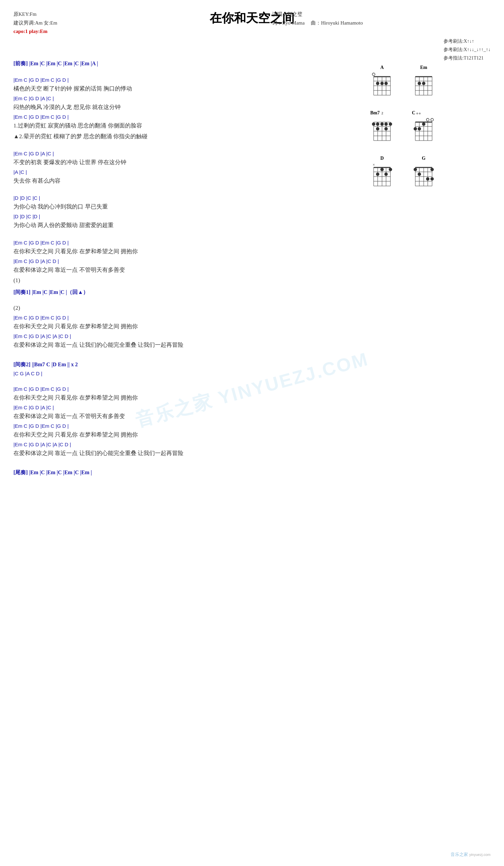 The height and width of the screenshot is (866, 504). What do you see at coordinates (181, 136) in the screenshot?
I see `lyric-line-4: ▲2.晕开的霓虹 模糊了的梦 思念的翻涌 你指尖的触碰` at bounding box center [181, 136].